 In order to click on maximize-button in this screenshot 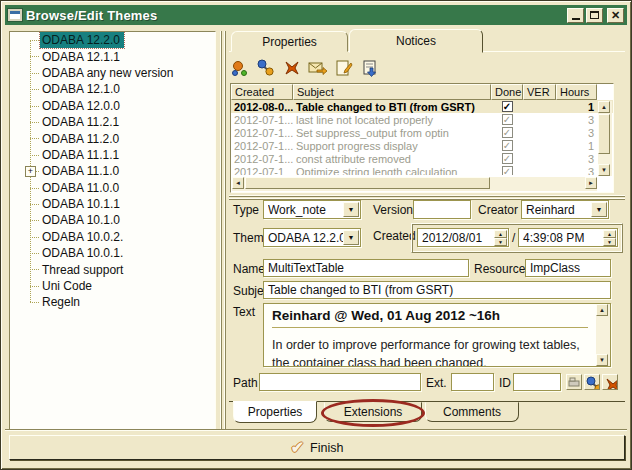, I will do `click(594, 16)`.